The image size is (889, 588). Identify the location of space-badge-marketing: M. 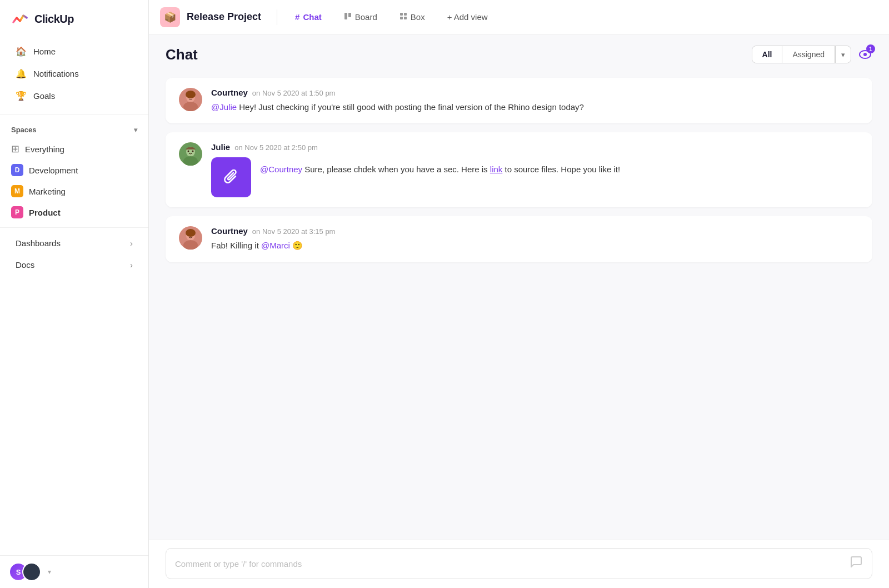
(17, 191).